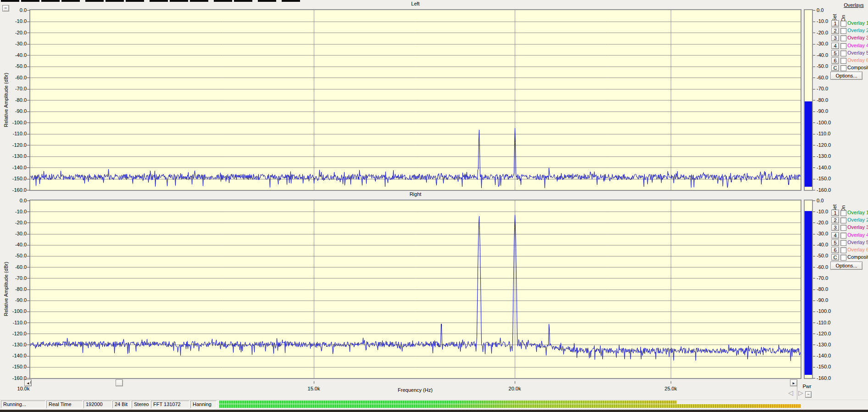 The width and height of the screenshot is (868, 412). What do you see at coordinates (858, 60) in the screenshot?
I see `overlay-label-6: Overlay 6` at bounding box center [858, 60].